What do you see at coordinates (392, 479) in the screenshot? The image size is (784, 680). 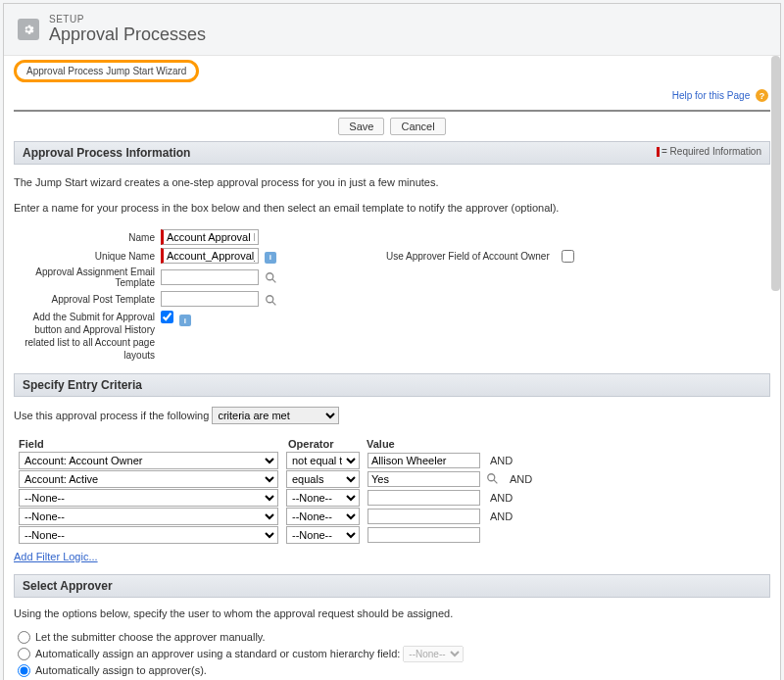 I see `criteria-row: Account: Active equals AND` at bounding box center [392, 479].